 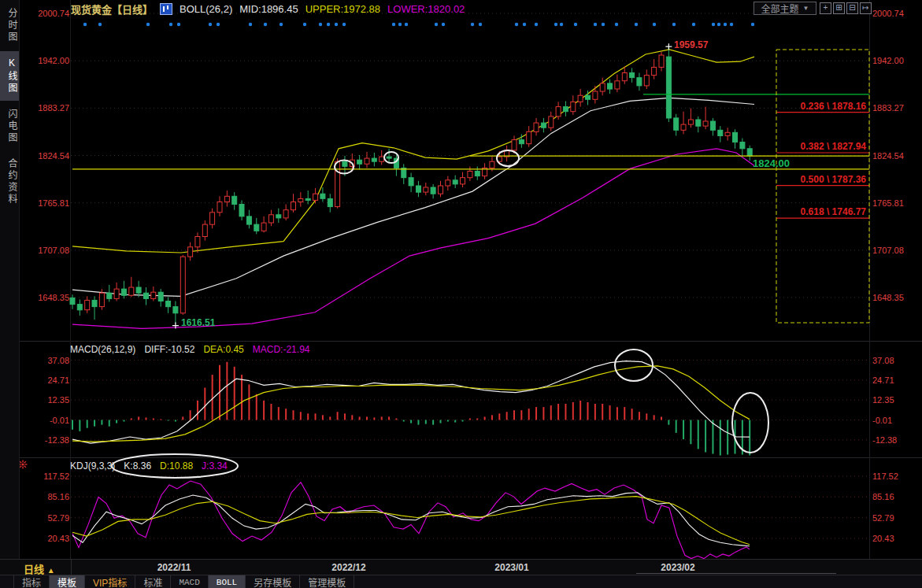 I want to click on fit-height-icon: ⊟, so click(x=852, y=8).